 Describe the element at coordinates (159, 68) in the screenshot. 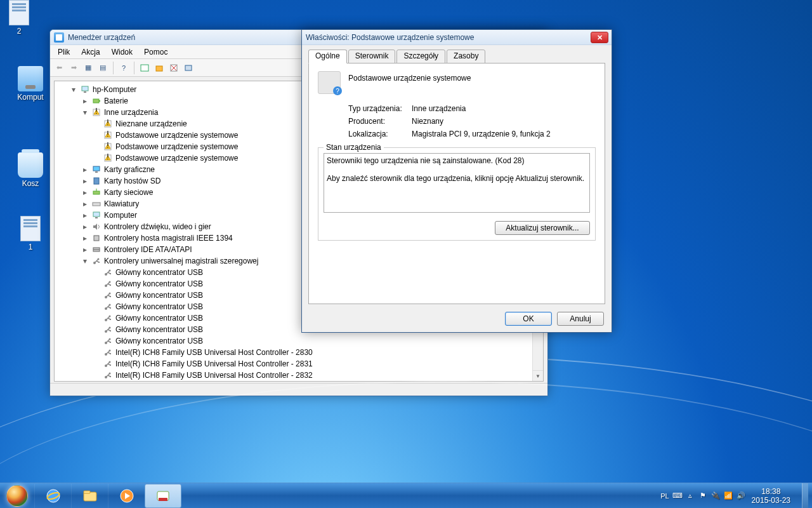

I see `update-driver-button` at that location.